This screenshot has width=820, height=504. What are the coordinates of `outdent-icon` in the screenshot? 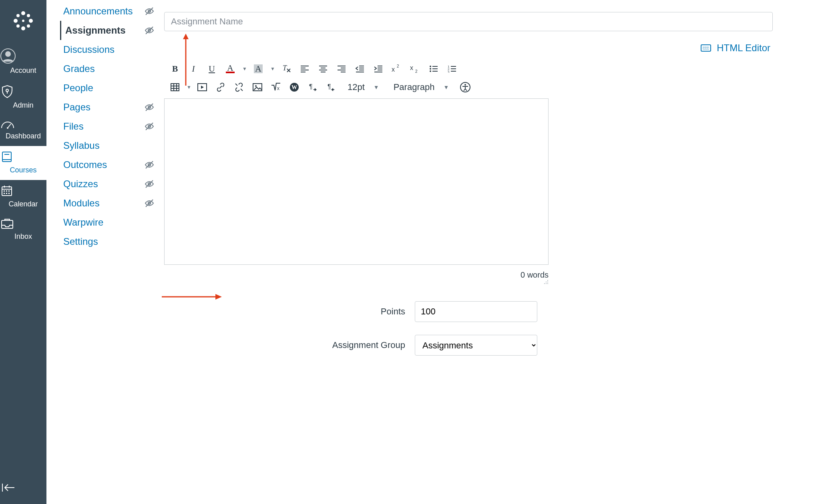 It's located at (360, 69).